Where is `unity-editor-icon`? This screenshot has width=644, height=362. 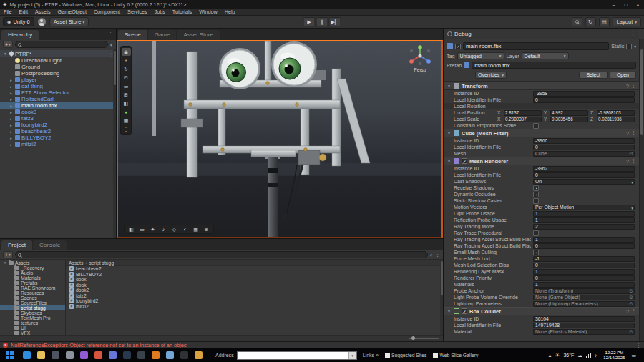 unity-editor-icon is located at coordinates (70, 355).